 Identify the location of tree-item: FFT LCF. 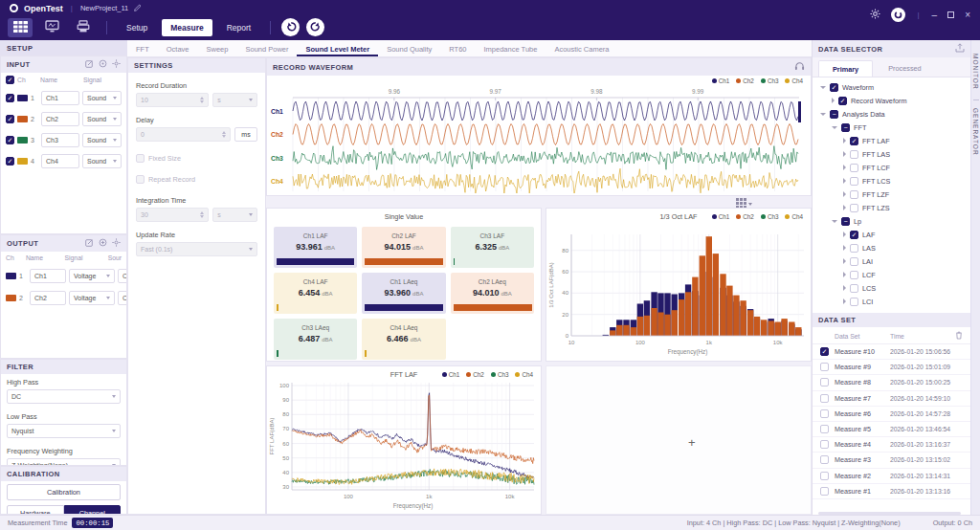
(892, 167).